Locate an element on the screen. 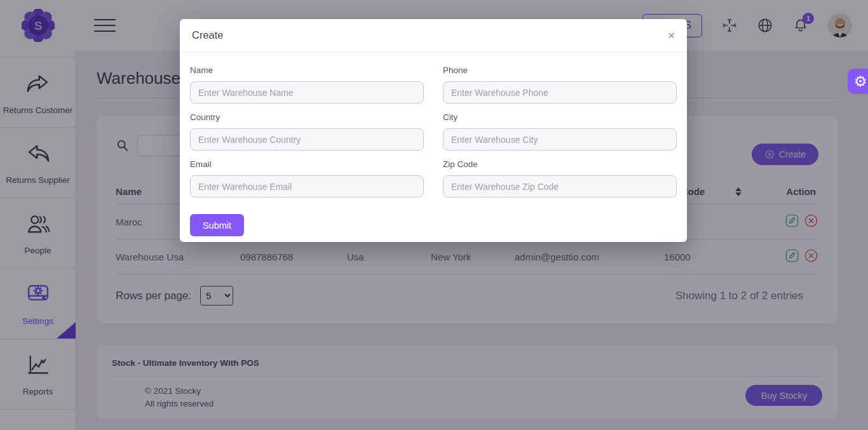 This screenshot has height=430, width=868. warehouse-name-input is located at coordinates (307, 93).